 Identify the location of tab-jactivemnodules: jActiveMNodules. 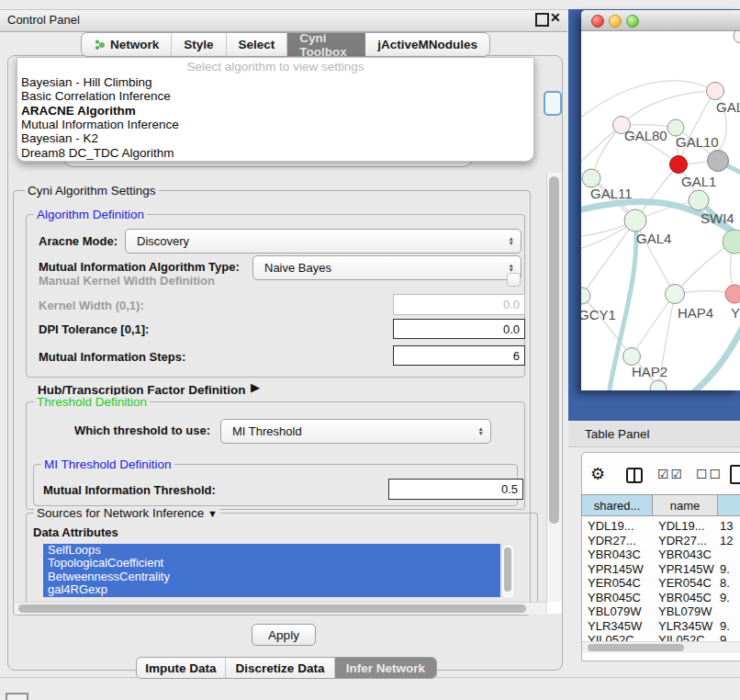
(428, 44).